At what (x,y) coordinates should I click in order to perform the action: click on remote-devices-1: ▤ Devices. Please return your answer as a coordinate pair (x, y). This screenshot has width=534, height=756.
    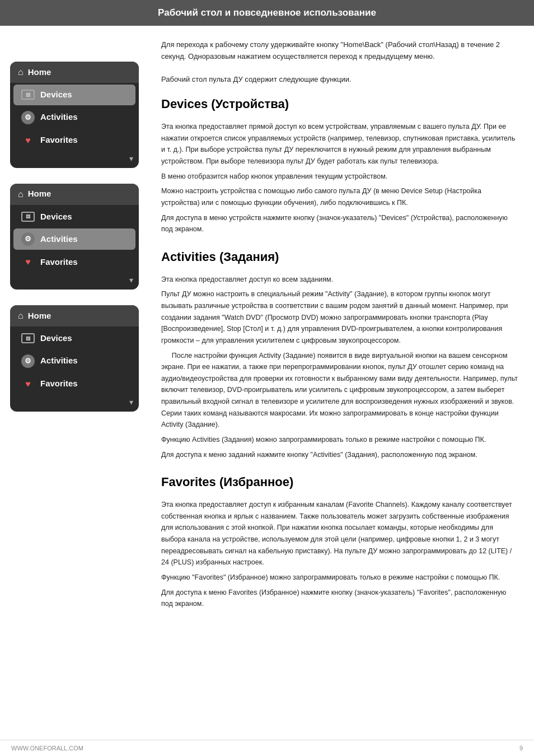
    Looking at the image, I should click on (74, 95).